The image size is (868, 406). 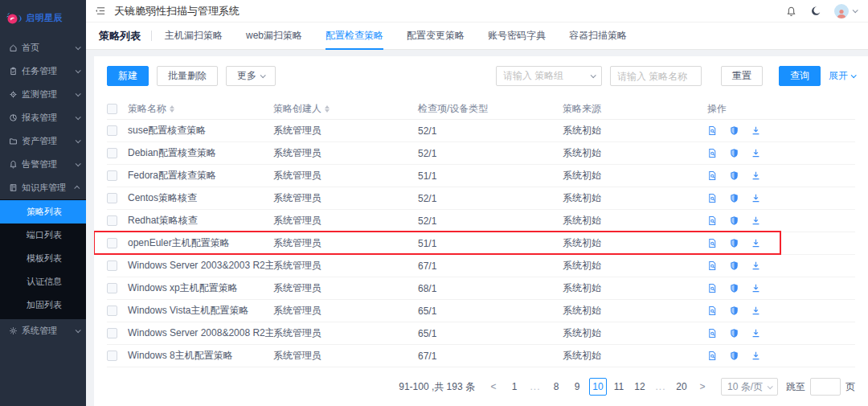 What do you see at coordinates (43, 331) in the screenshot?
I see `sidebar-item-7: 系统管理` at bounding box center [43, 331].